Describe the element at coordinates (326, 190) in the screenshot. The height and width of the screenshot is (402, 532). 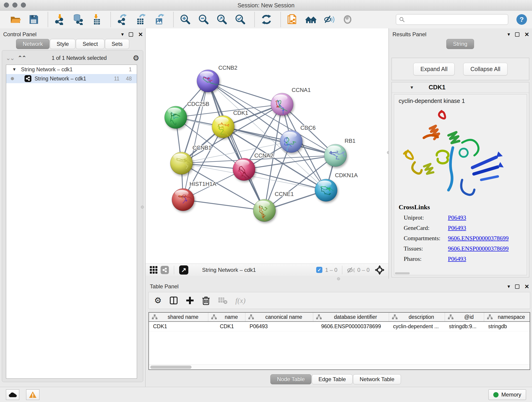
I see `network-node-CDKN1A` at that location.